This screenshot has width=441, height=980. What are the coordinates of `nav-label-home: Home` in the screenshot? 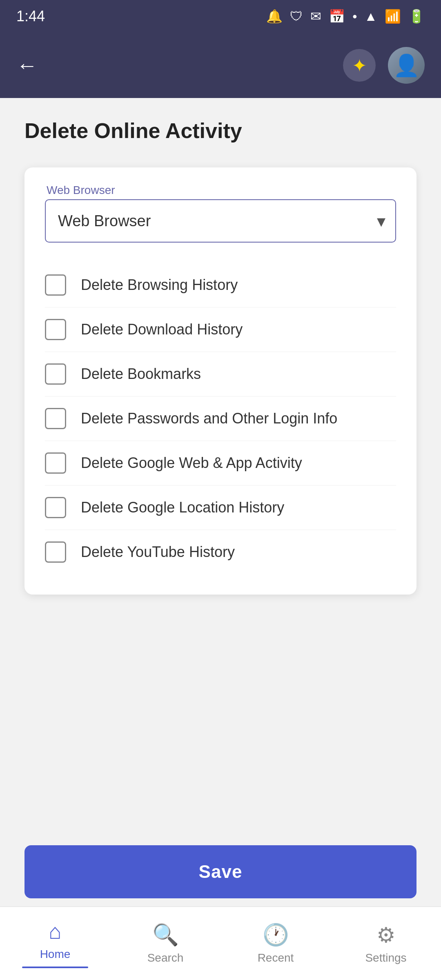 It's located at (56, 954).